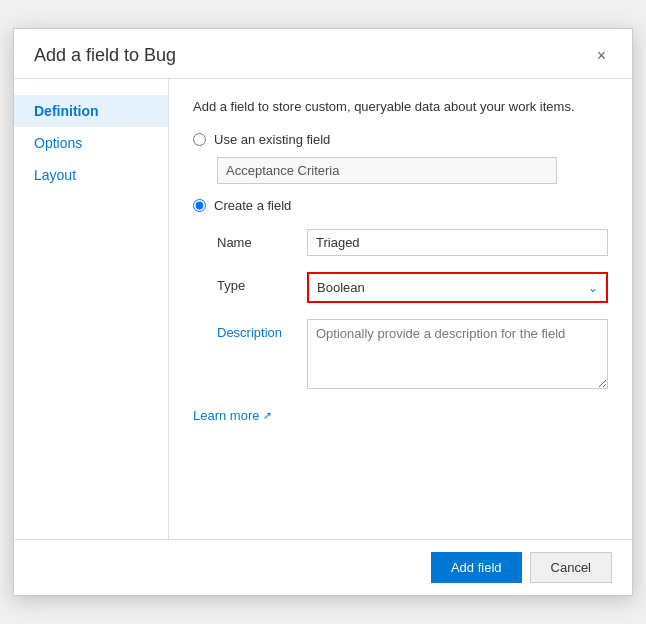 The height and width of the screenshot is (624, 646). I want to click on sidebar-item-options: Options, so click(91, 143).